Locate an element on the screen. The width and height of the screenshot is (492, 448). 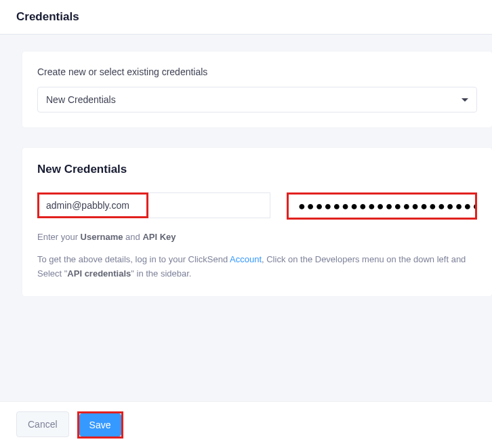
apikey-masked-value: ●●●●●●●●●●●●●●●●●●●●●●●●●●●●●●●● is located at coordinates (388, 206).